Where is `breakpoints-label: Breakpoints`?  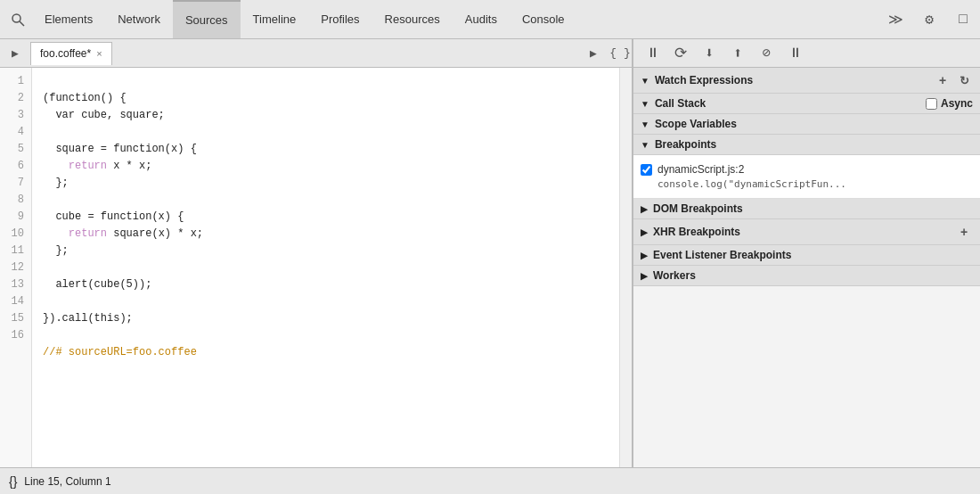
breakpoints-label: Breakpoints is located at coordinates (686, 144).